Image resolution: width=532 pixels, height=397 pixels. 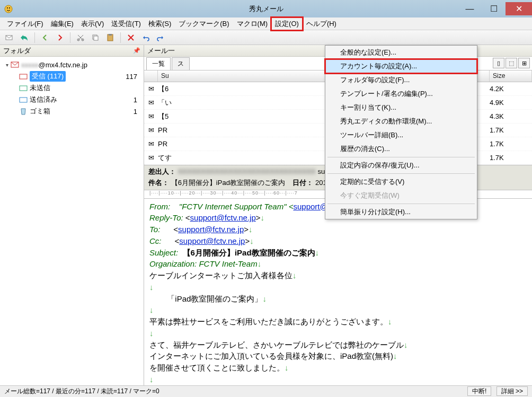 I want to click on menu-item: 履歴の消去(C)..., so click(x=401, y=149).